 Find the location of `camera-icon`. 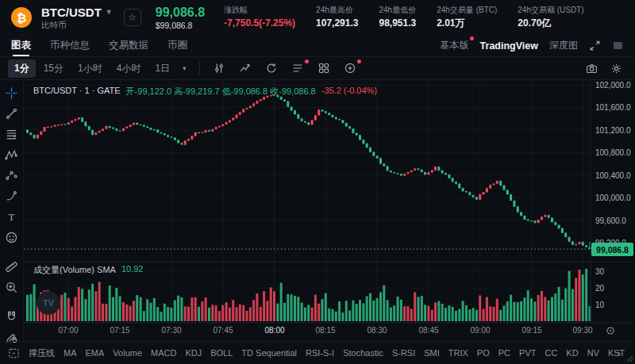

camera-icon is located at coordinates (592, 68).